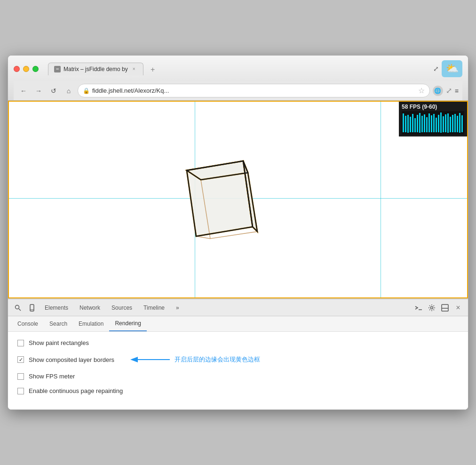  I want to click on cube-3d, so click(215, 200).